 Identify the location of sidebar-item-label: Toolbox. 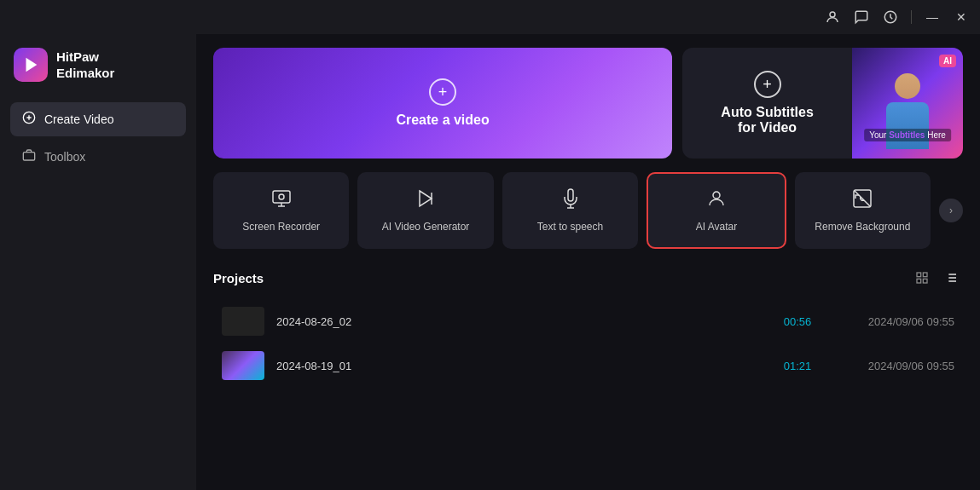
(65, 157).